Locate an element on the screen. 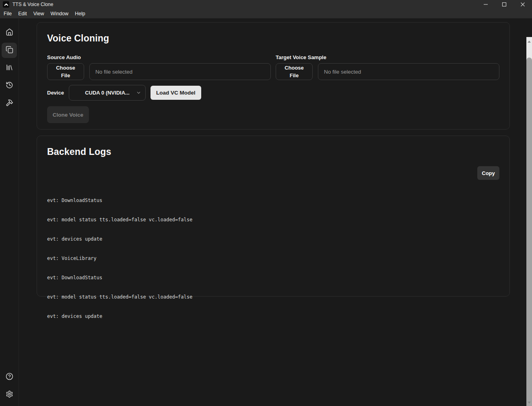  window-controls is located at coordinates (504, 4).